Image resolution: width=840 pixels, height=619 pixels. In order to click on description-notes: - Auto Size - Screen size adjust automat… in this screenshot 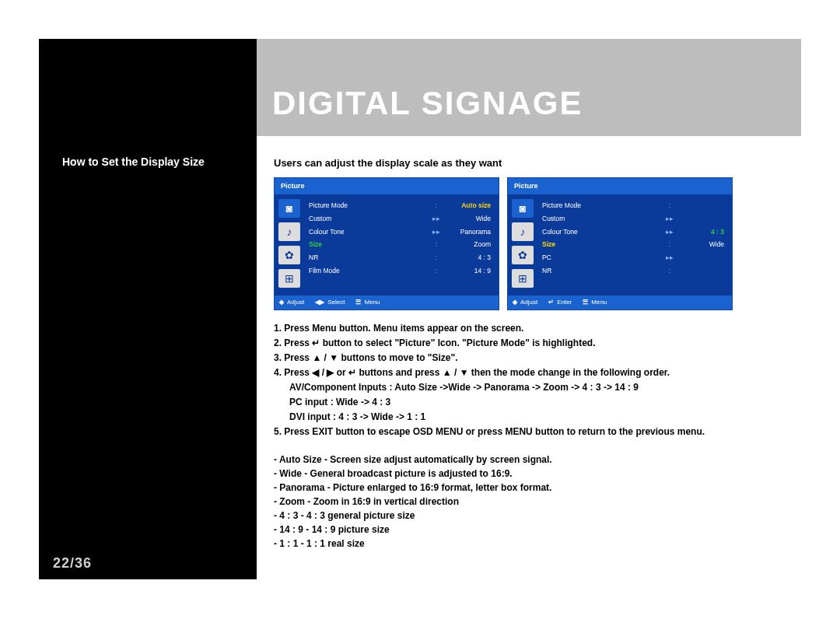, I will do `click(529, 502)`.